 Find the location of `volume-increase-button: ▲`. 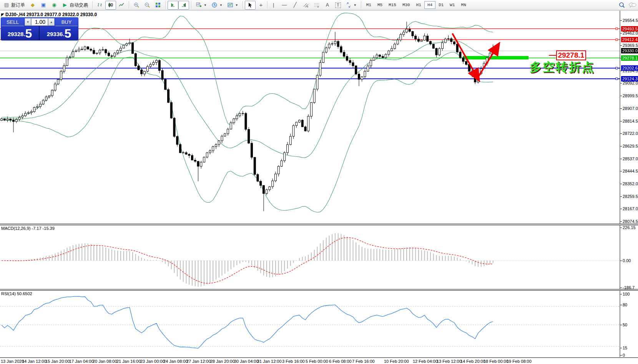

volume-increase-button: ▲ is located at coordinates (52, 22).